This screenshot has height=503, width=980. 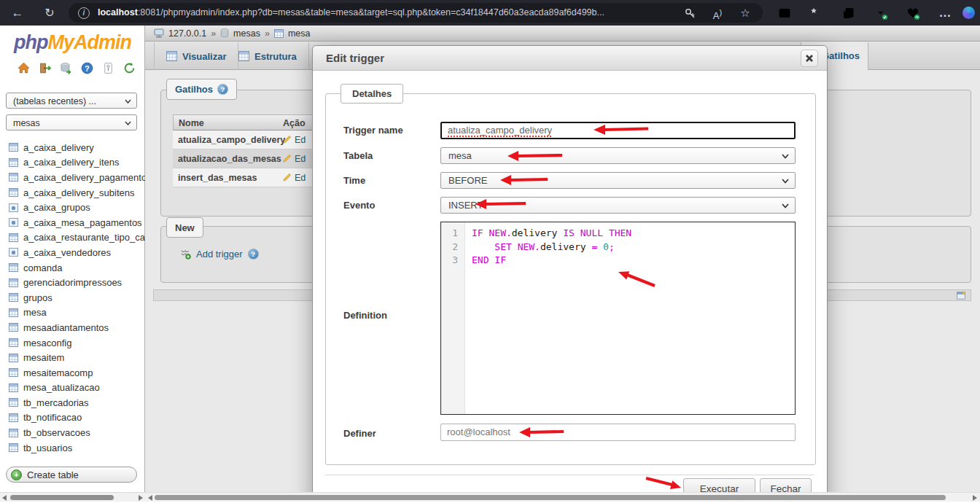 What do you see at coordinates (73, 402) in the screenshot?
I see `sidebar-table-tb_mercadorias: tb_mercadorias` at bounding box center [73, 402].